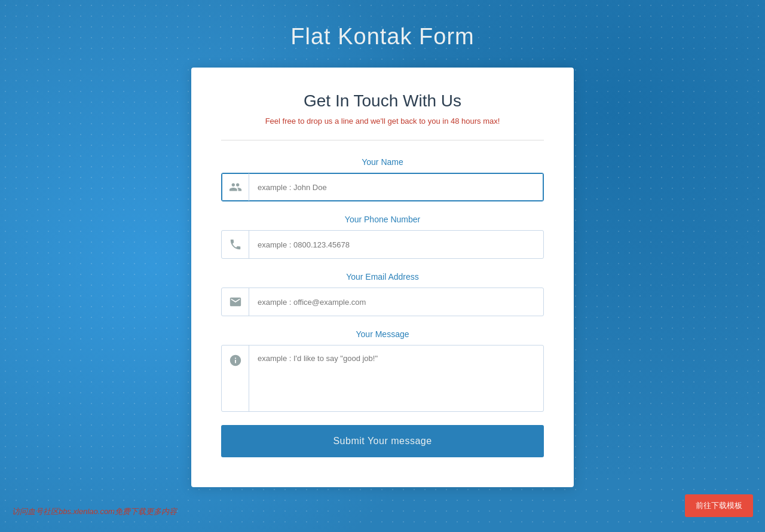 Image resolution: width=765 pixels, height=532 pixels. What do you see at coordinates (382, 219) in the screenshot?
I see `phone-label: Your Phone Number` at bounding box center [382, 219].